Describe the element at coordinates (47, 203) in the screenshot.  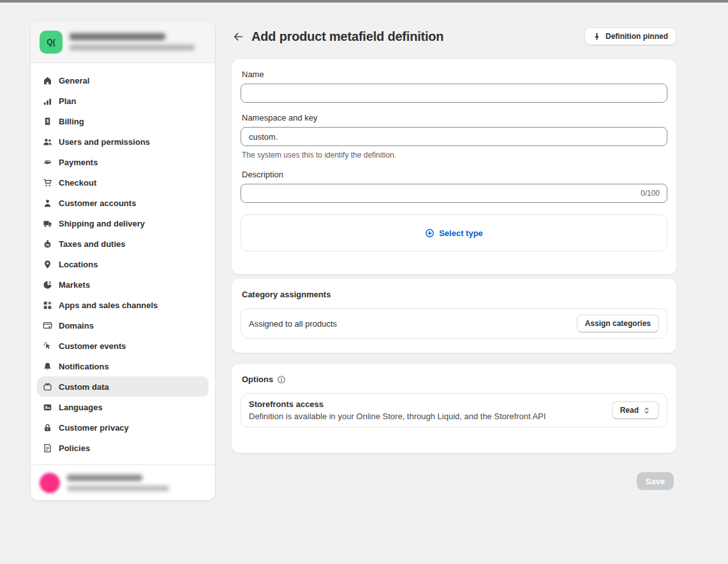
I see `person-icon` at that location.